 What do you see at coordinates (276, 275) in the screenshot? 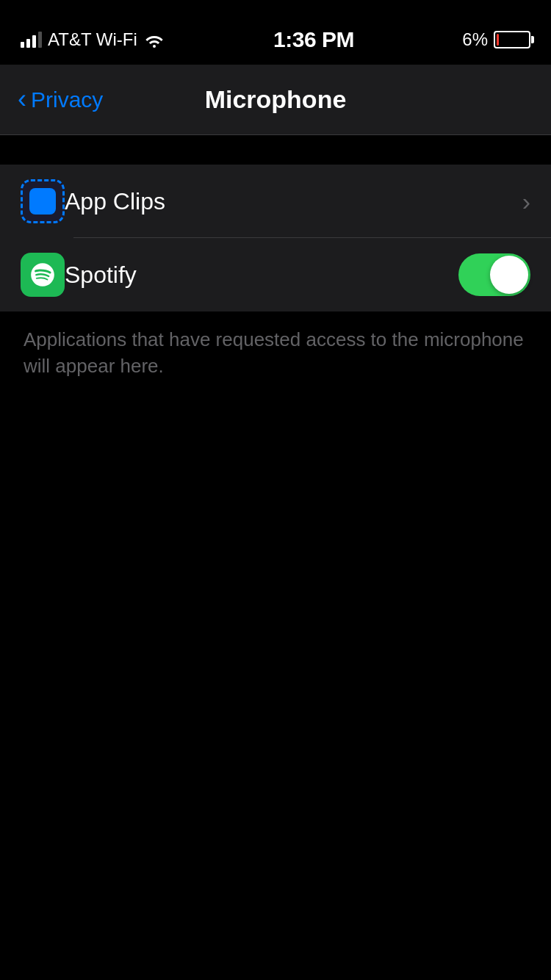
I see `spotify-row: Spotify` at bounding box center [276, 275].